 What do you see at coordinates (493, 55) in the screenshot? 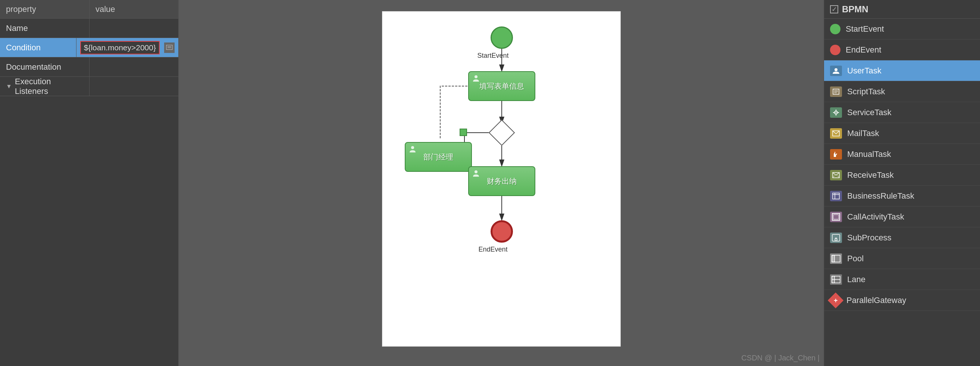
I see `start-event-label: StartEvent` at bounding box center [493, 55].